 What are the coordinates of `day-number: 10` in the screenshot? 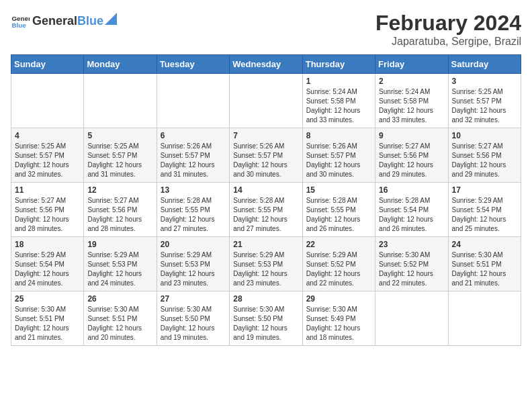 It's located at (485, 136).